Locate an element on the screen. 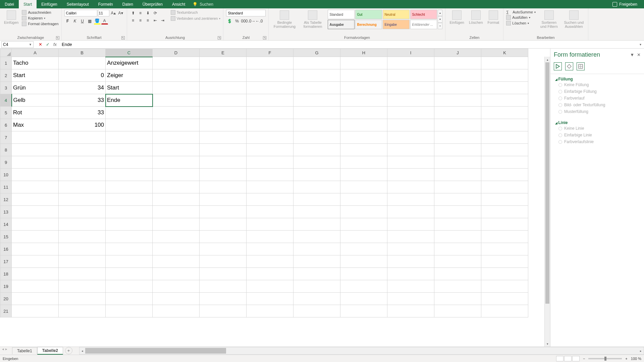  row-header-12: 12 is located at coordinates (6, 200).